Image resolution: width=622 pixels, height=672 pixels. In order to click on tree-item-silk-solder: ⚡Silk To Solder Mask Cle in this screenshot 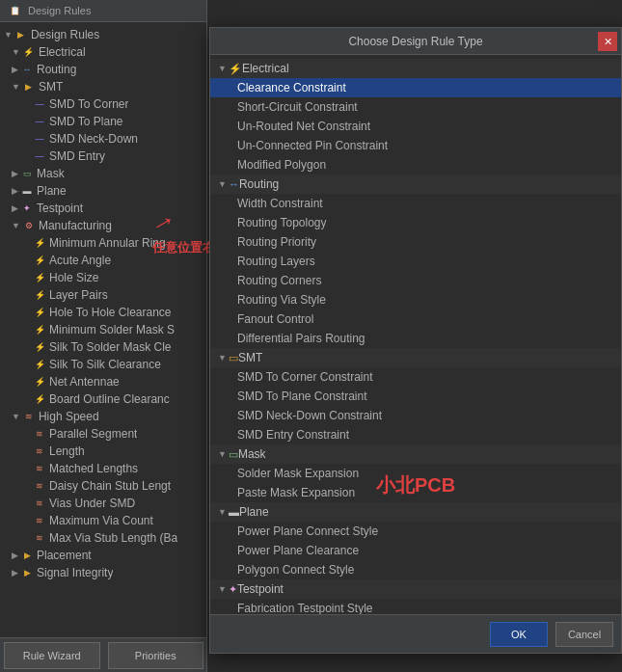, I will do `click(103, 347)`.